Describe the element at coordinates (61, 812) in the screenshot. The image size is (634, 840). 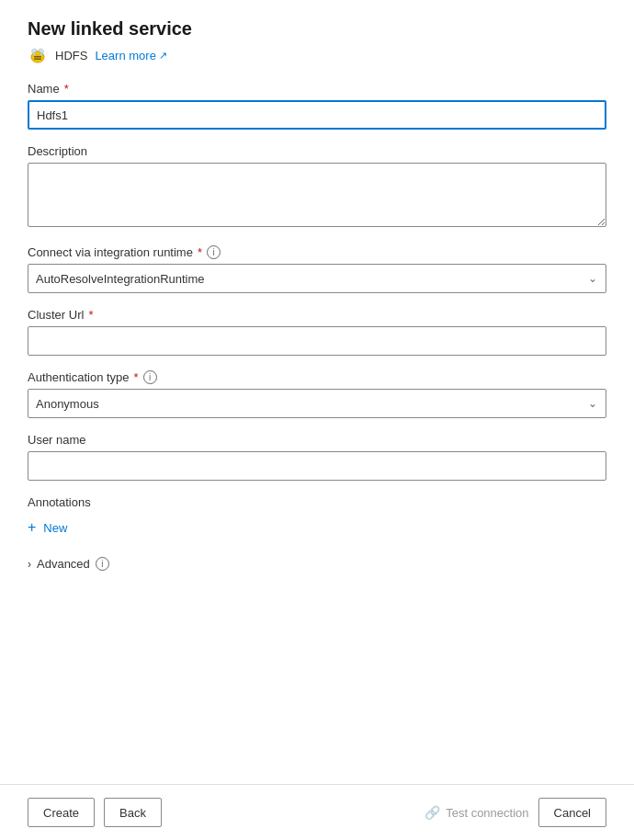
I see `create-button: Create` at that location.